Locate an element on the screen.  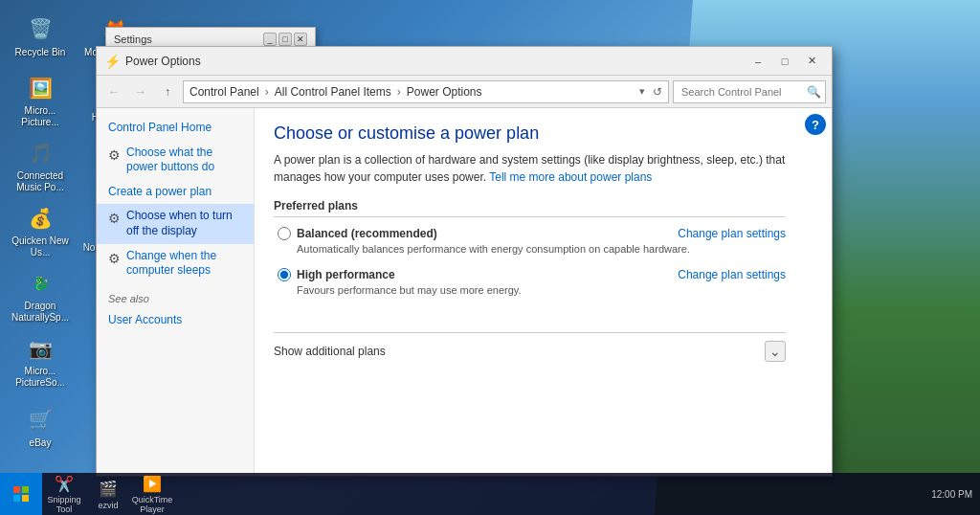
settings-win-controls: _ □ ✕ is located at coordinates (285, 39).